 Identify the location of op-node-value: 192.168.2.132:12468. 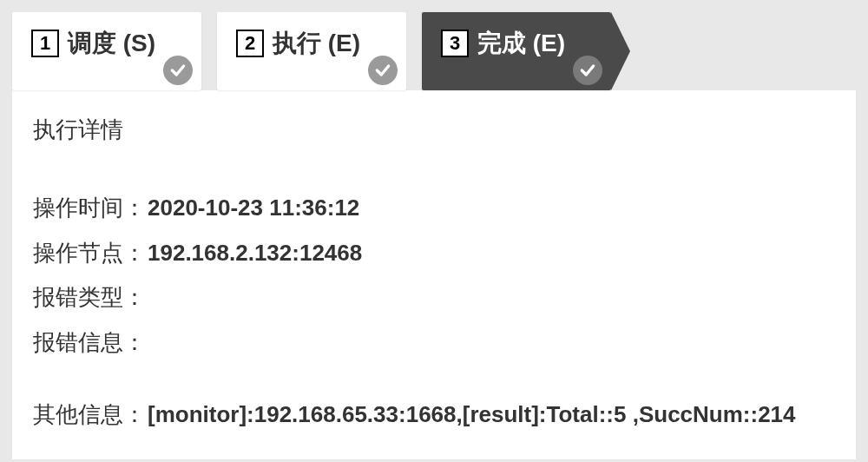
(255, 254).